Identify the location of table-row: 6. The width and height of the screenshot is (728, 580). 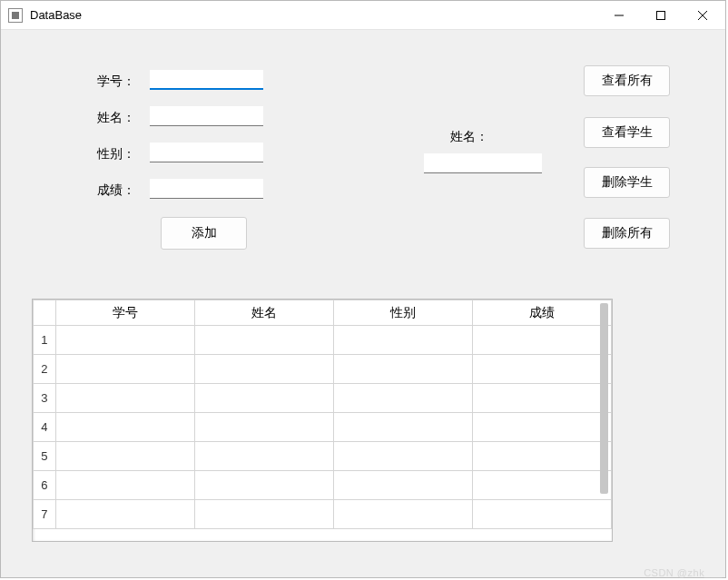
(323, 486).